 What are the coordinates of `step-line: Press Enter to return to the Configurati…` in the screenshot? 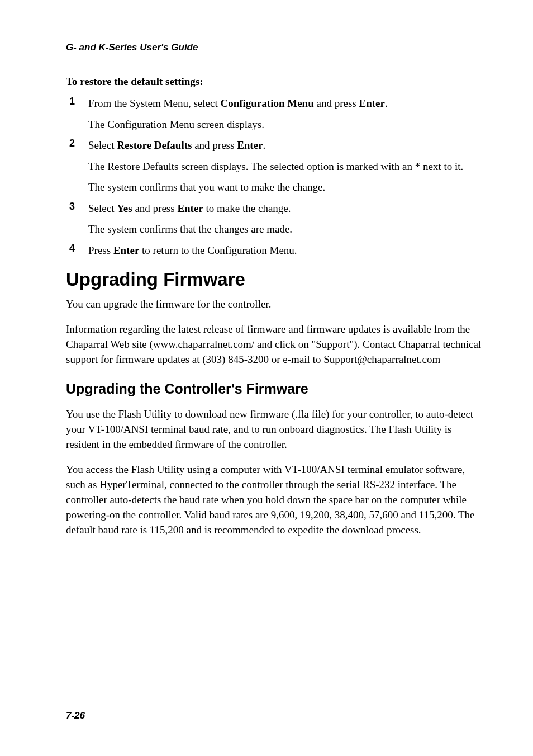 It's located at (287, 251).